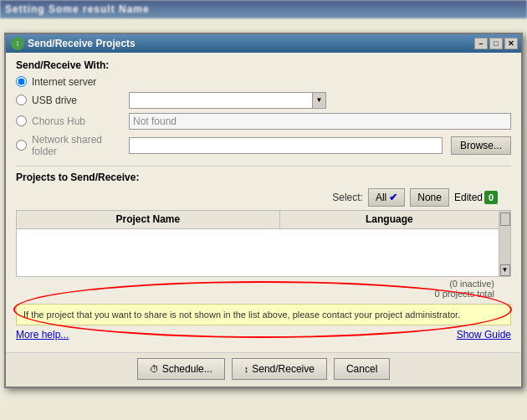 The width and height of the screenshot is (527, 420). I want to click on network-folder-field, so click(286, 146).